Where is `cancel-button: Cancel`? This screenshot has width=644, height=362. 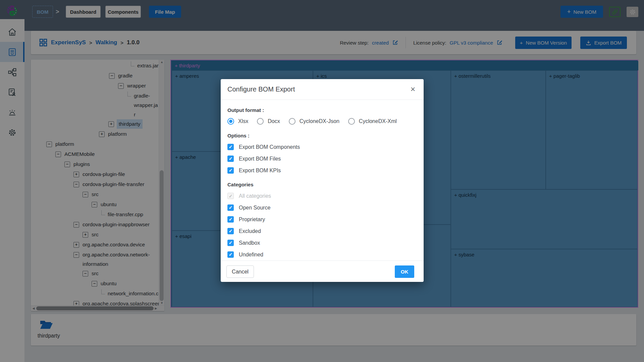 cancel-button: Cancel is located at coordinates (240, 272).